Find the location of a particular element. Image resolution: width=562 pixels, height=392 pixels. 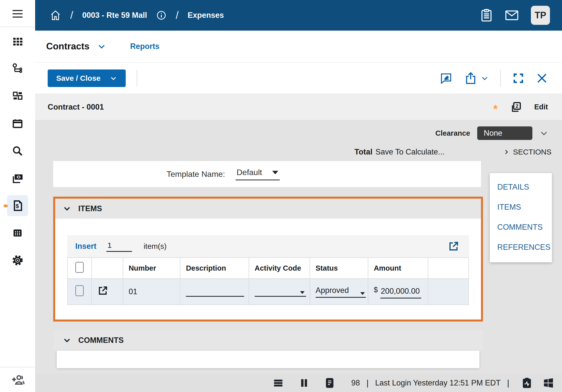

amount-input: 200,000.00 is located at coordinates (401, 292).